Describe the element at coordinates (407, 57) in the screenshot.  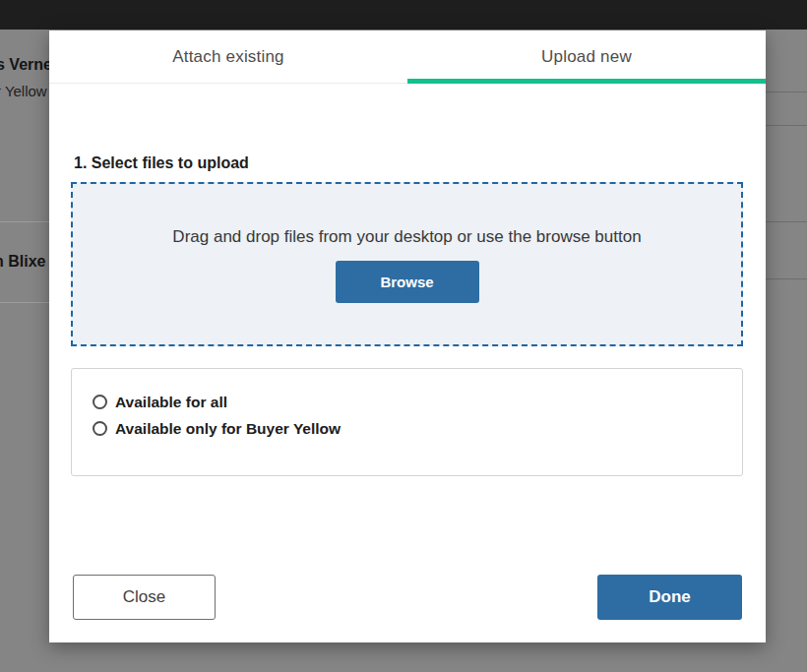
I see `dialog-tab-bar: Attach existing Upload new` at that location.